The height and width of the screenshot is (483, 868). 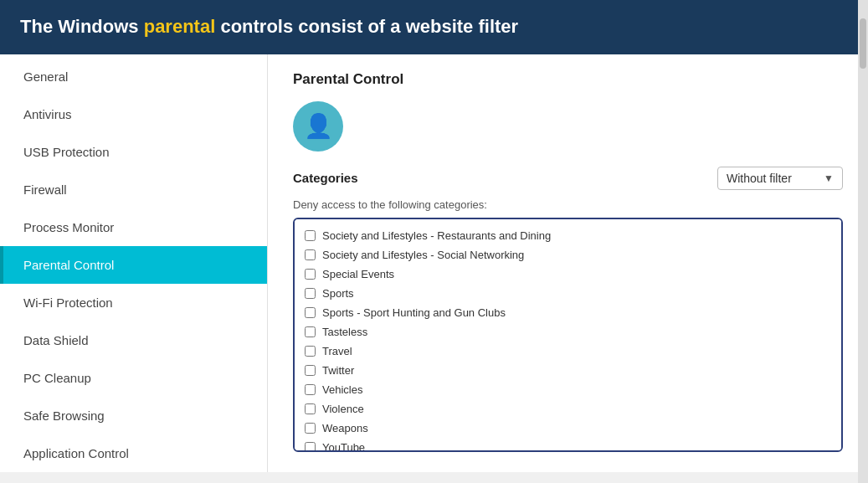 What do you see at coordinates (134, 378) in the screenshot?
I see `sidebar-item-pc-cleanup: PC Cleanup` at bounding box center [134, 378].